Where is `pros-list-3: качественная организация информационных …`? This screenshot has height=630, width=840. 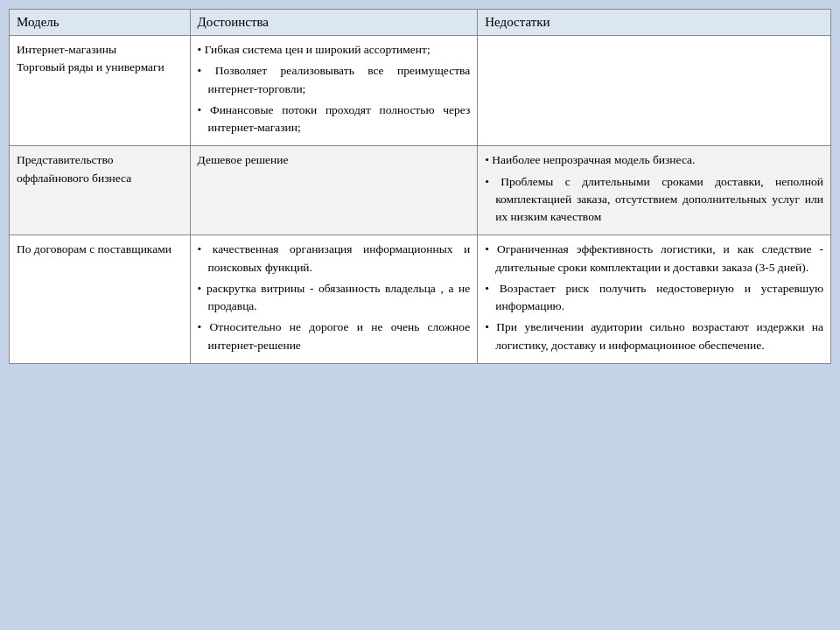
pros-list-3: качественная организация информационных … is located at coordinates (334, 298).